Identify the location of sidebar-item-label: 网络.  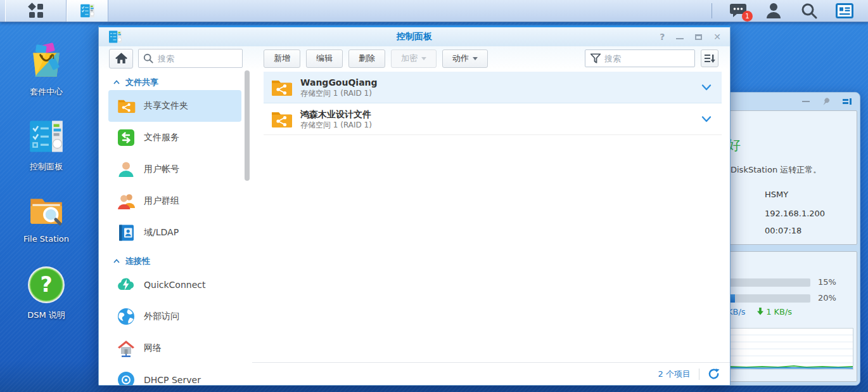
(153, 348).